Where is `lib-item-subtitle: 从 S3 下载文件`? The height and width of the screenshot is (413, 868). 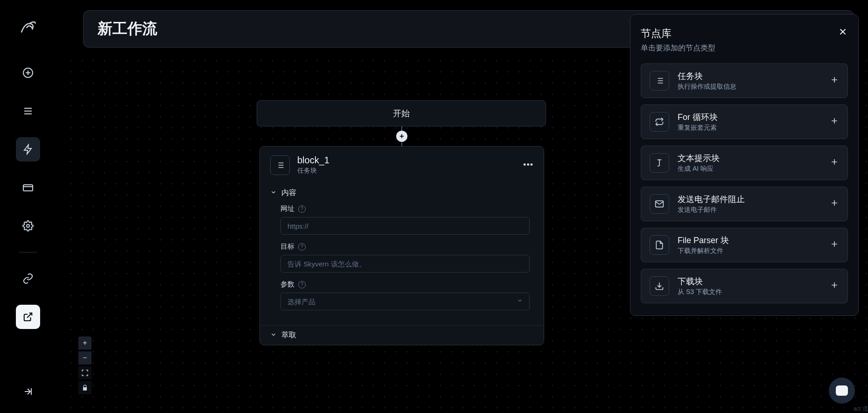
lib-item-subtitle: 从 S3 下载文件 is located at coordinates (749, 292).